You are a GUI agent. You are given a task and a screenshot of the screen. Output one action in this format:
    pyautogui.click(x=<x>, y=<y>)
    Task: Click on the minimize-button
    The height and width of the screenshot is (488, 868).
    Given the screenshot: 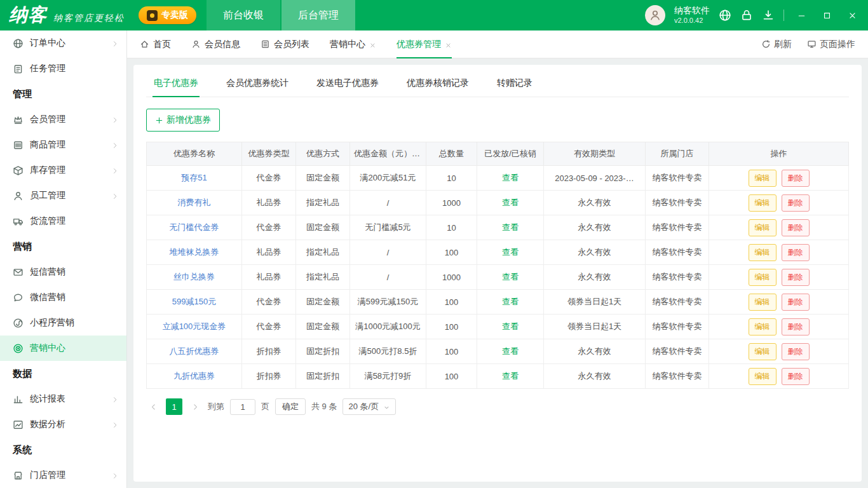 What is the action you would take?
    pyautogui.click(x=801, y=15)
    